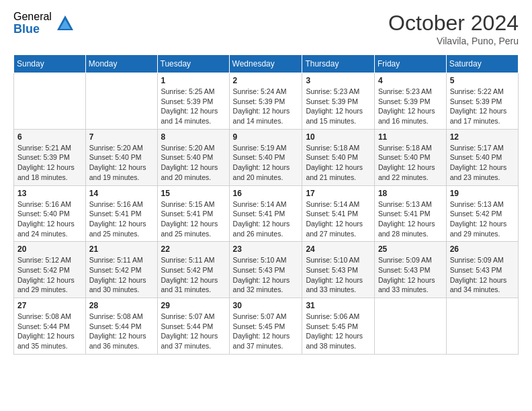  Describe the element at coordinates (266, 193) in the screenshot. I see `day-number: 16` at that location.